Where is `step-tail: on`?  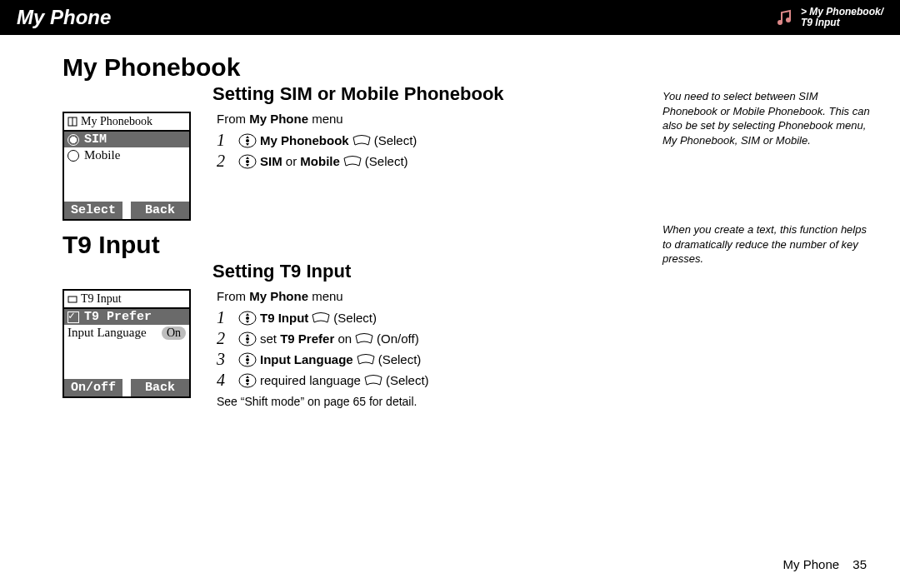 step-tail: on is located at coordinates (343, 338).